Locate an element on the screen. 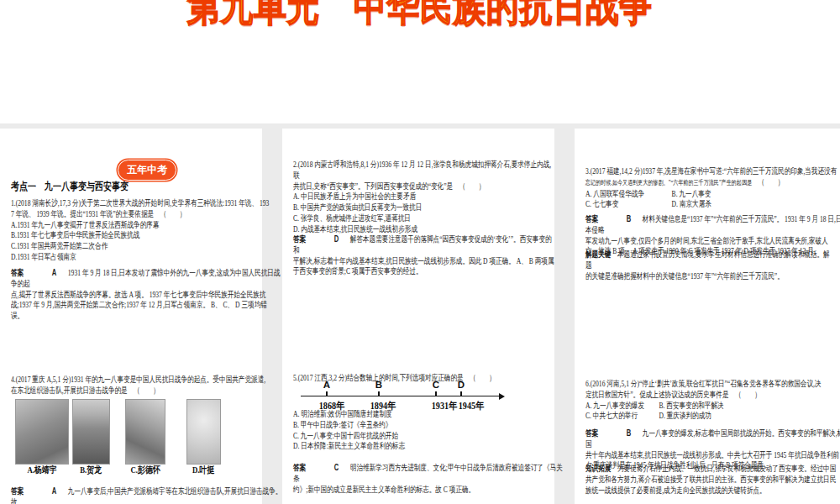 The image size is (840, 504). timeline-letter: A is located at coordinates (327, 385).